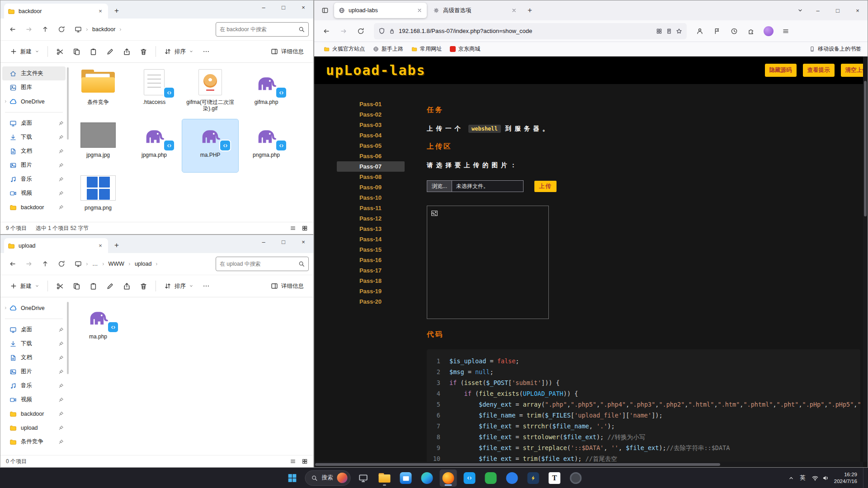 This screenshot has width=868, height=488. Describe the element at coordinates (530, 31) in the screenshot. I see `address-bar` at that location.